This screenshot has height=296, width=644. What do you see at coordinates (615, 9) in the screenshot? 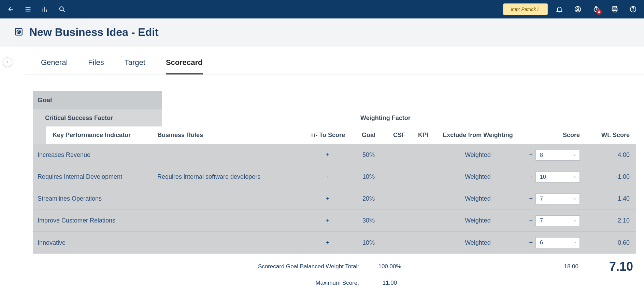
I see `print-button` at bounding box center [615, 9].